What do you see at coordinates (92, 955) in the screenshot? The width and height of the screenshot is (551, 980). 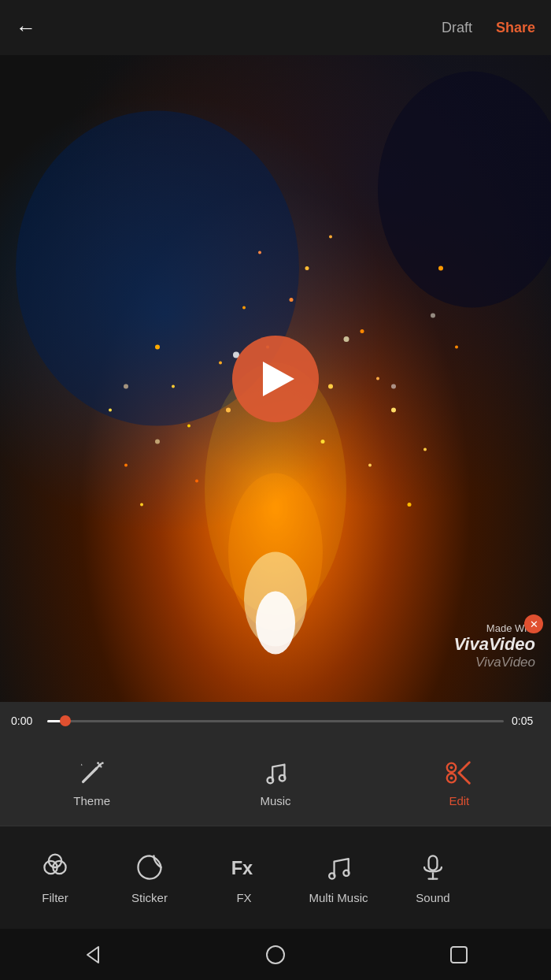 I see `nav-back-button` at bounding box center [92, 955].